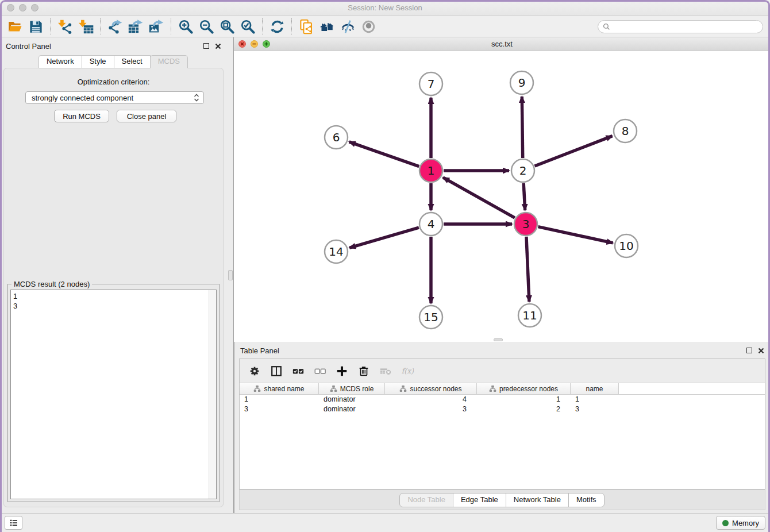 This screenshot has width=770, height=532. Describe the element at coordinates (65, 26) in the screenshot. I see `import-network-button` at that location.